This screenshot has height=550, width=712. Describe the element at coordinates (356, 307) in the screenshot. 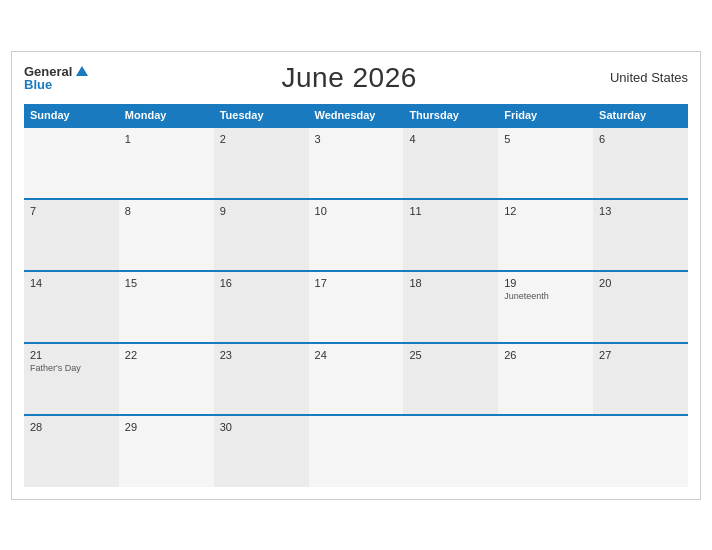

I see `week-row-2: 141516171819Juneteenth20` at that location.